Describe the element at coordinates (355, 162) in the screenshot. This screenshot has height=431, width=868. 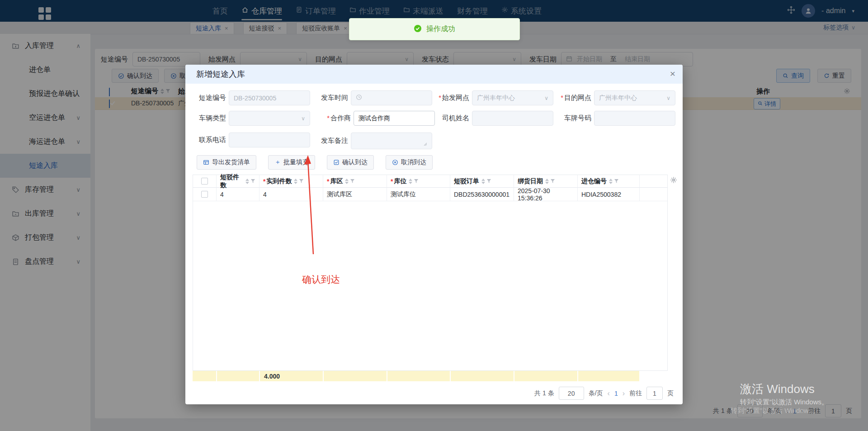
I see `button-label: 确认到达` at that location.